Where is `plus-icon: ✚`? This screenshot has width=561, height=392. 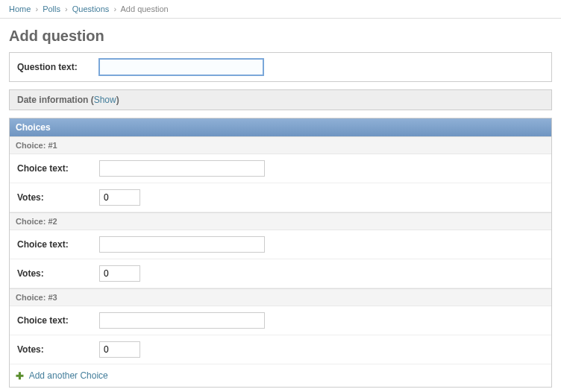 plus-icon: ✚ is located at coordinates (19, 376).